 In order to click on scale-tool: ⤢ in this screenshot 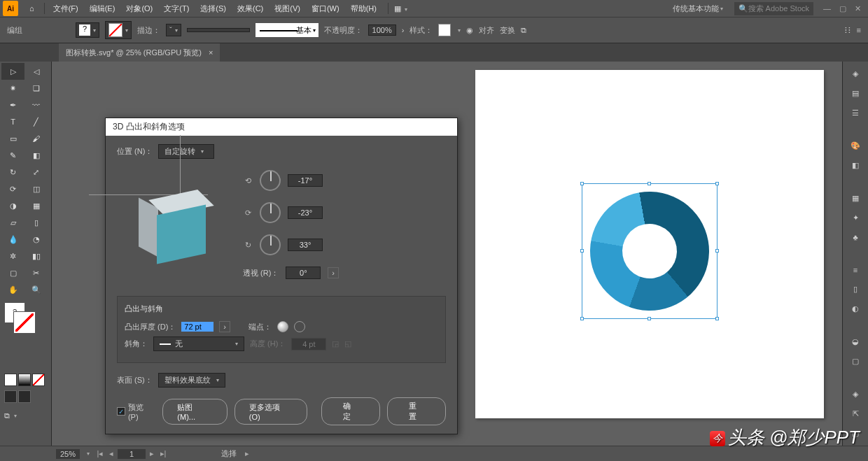, I will do `click(36, 172)`.